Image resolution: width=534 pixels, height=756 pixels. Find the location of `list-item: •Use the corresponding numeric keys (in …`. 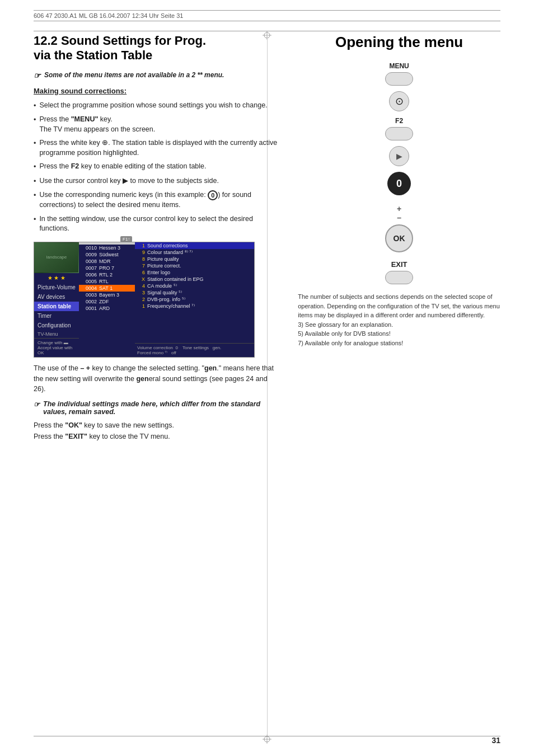

list-item: •Use the corresponding numeric keys (in … is located at coordinates (157, 200).